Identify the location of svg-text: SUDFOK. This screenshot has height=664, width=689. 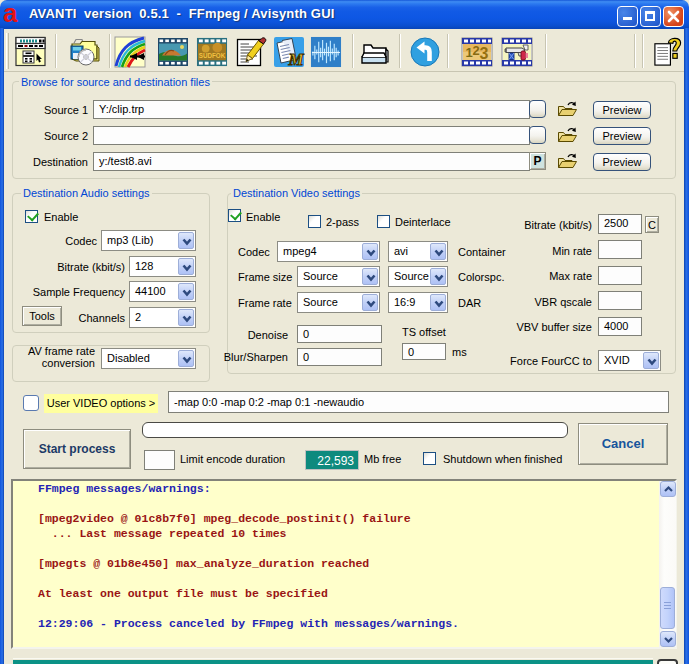
(212, 56).